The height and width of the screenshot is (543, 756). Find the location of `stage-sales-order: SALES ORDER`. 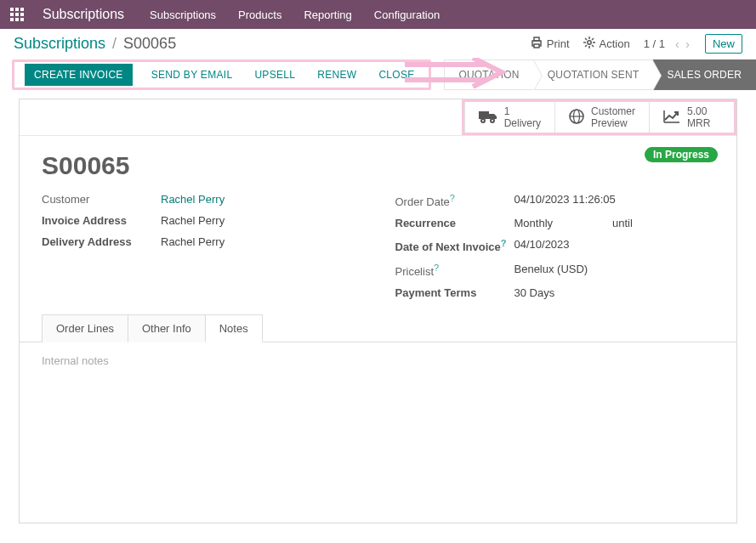

stage-sales-order: SALES ORDER is located at coordinates (704, 75).